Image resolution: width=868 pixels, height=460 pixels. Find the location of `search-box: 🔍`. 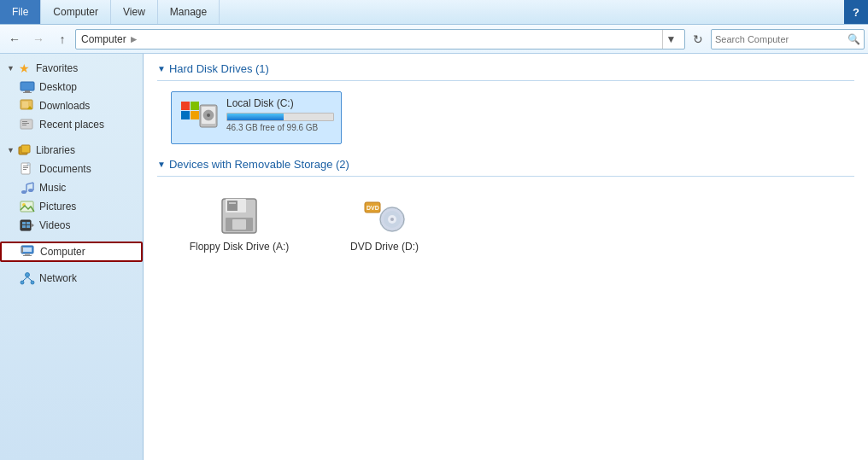

search-box: 🔍 is located at coordinates (788, 39).